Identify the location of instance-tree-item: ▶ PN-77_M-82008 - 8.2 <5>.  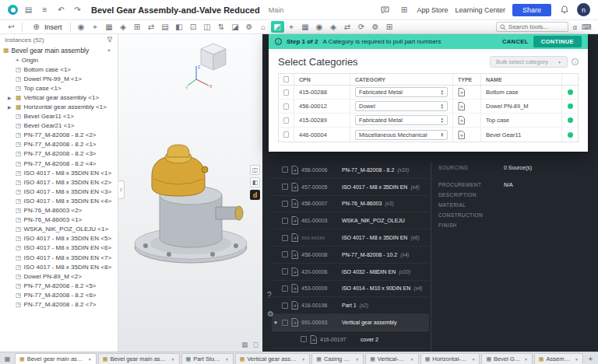
(59, 285).